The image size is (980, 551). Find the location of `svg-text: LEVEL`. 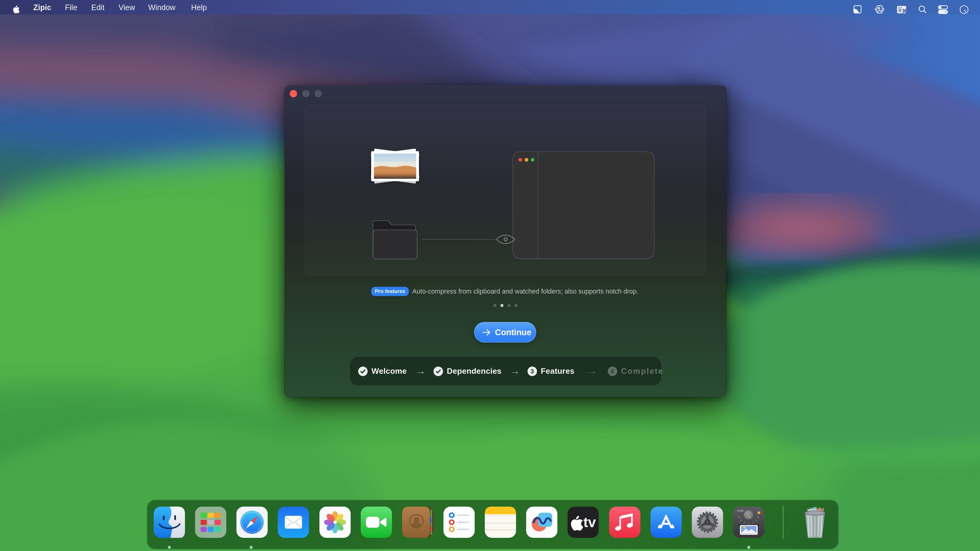

svg-text: LEVEL is located at coordinates (741, 511).